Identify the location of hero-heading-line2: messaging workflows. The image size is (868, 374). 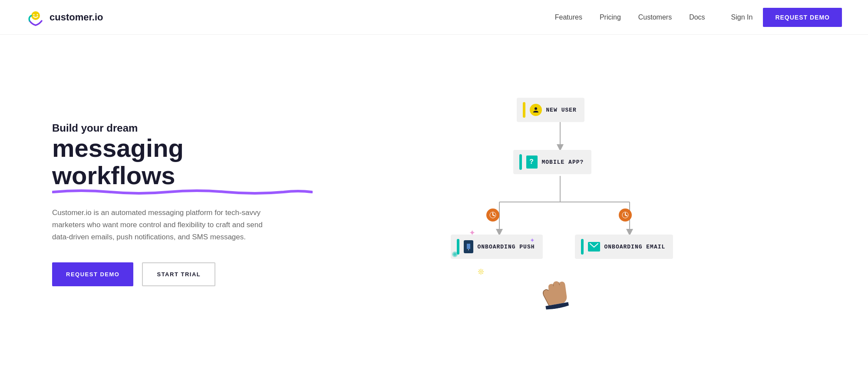
(182, 162).